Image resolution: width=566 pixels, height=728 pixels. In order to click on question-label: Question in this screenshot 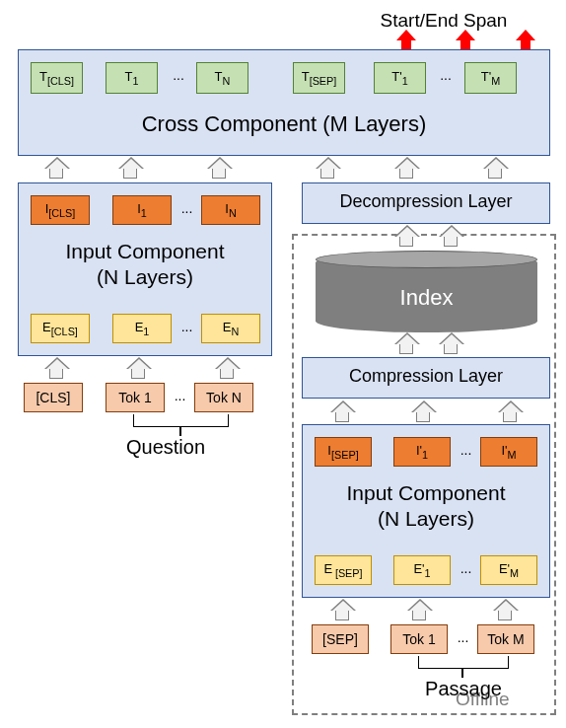, I will do `click(166, 448)`.